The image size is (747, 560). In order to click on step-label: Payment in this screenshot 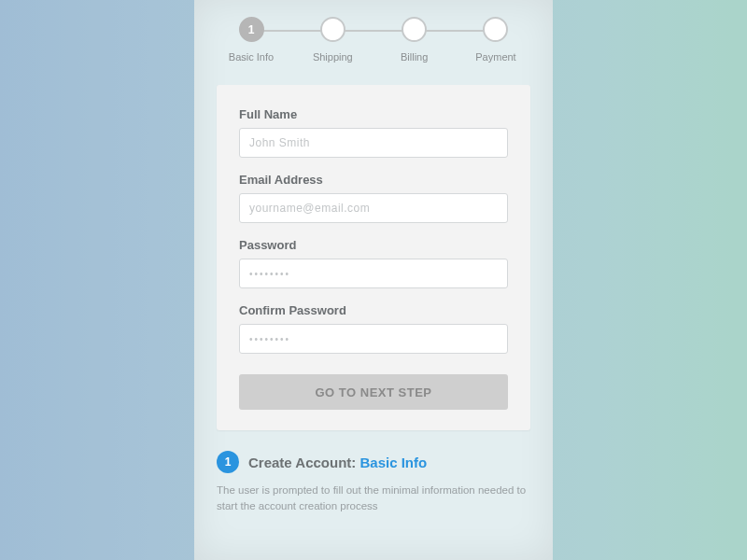, I will do `click(495, 57)`.